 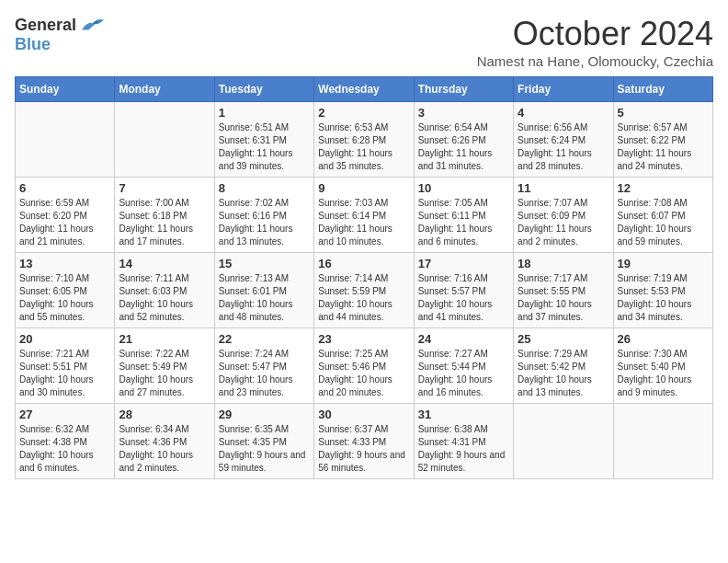 What do you see at coordinates (463, 442) in the screenshot?
I see `calendar-day-cell: 31Sunrise: 6:38 AM Sunset: 4:31 PM Dayli…` at bounding box center [463, 442].